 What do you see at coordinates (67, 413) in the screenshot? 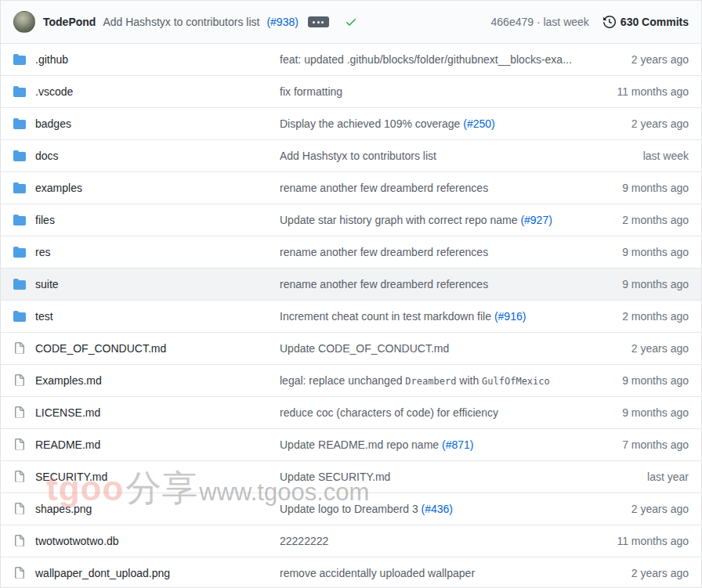
I see `file-name-link: LICENSE.md` at bounding box center [67, 413].